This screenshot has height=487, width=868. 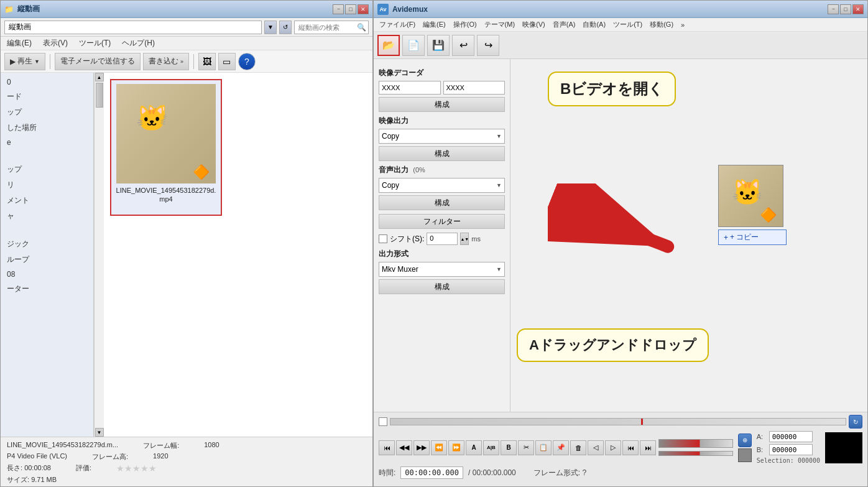 I want to click on sidebar-item-0: 0, so click(x=47, y=82).